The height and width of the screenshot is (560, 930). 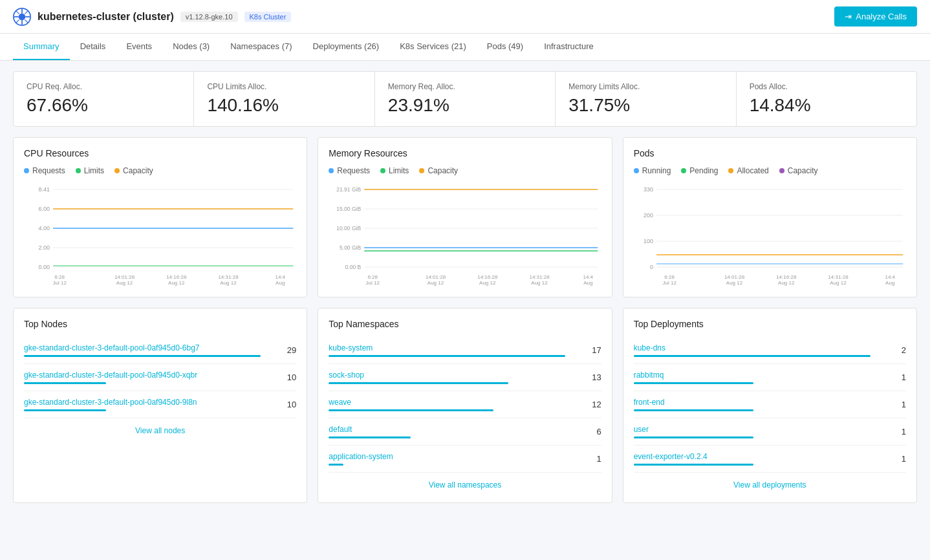 I want to click on tab-k8s-services: K8s Services (21), so click(x=433, y=47).